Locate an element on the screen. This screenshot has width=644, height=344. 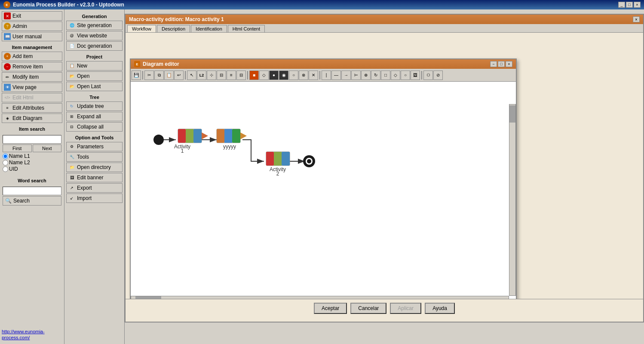
edit-attributes-button: ≡ Edit Attributes is located at coordinates (32, 108).